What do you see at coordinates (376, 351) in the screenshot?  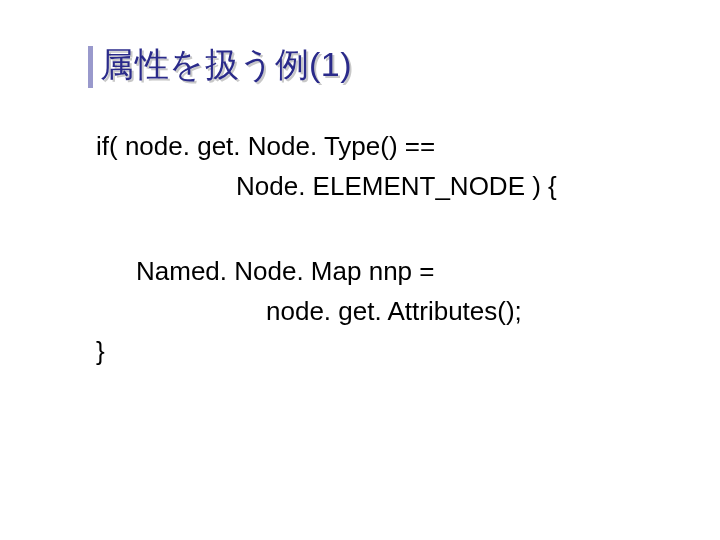 I see `code-line-5: }` at bounding box center [376, 351].